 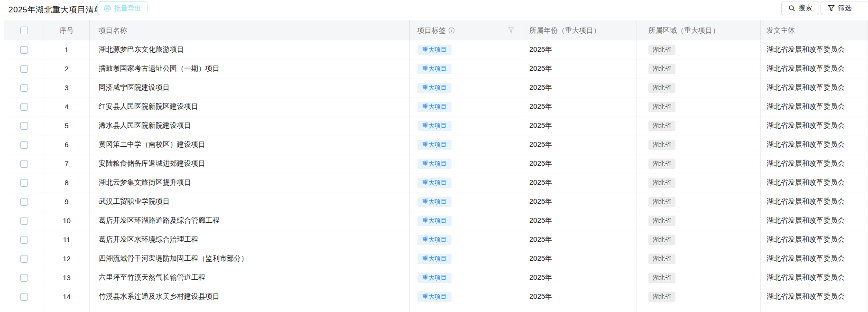 I want to click on project-name: 黄冈第二中学（南校区）建设项目, so click(x=249, y=144).